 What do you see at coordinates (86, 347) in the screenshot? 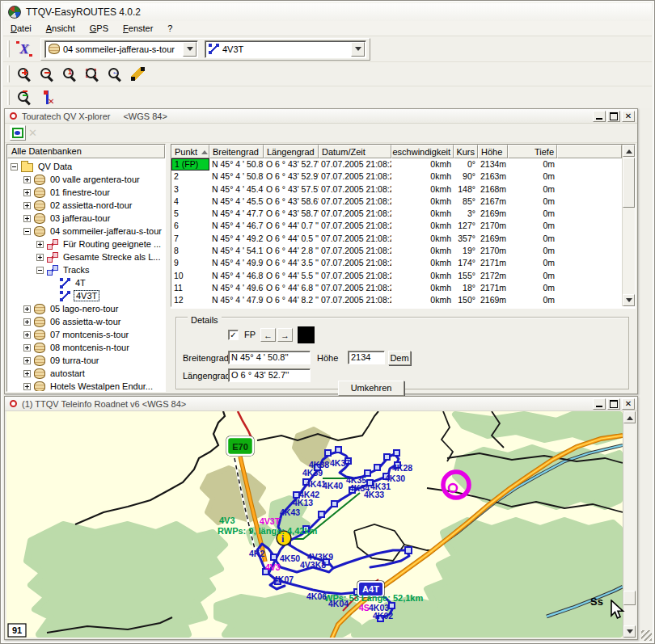
I see `tree-item: 08 montcenis-n-tour` at bounding box center [86, 347].